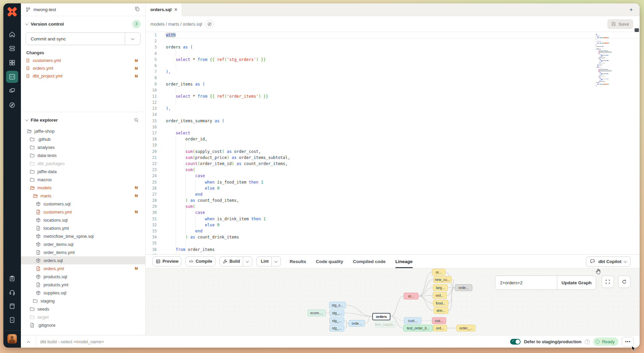 This screenshot has width=644, height=353. Describe the element at coordinates (83, 188) in the screenshot. I see `tree-item-models: modelsM` at that location.